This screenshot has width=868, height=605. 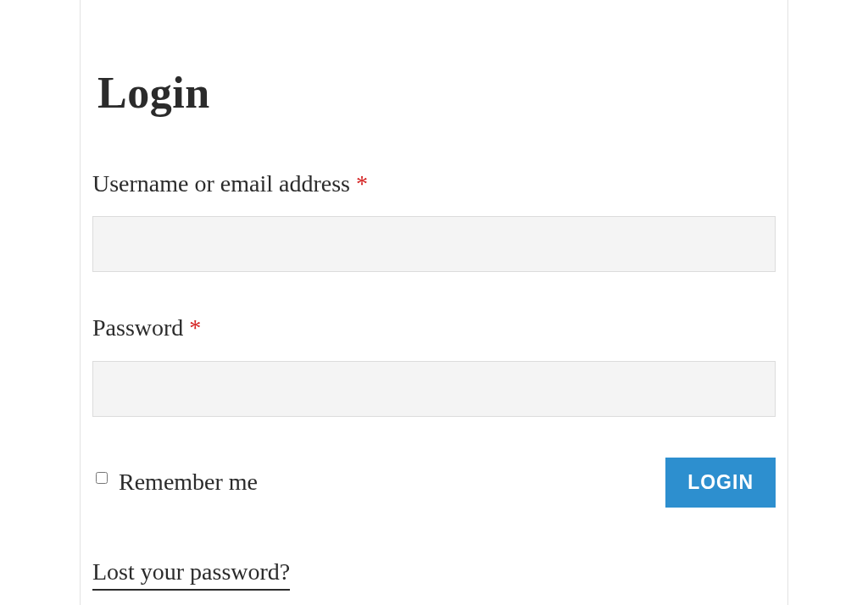 I want to click on remember-me-checkbox, so click(x=102, y=478).